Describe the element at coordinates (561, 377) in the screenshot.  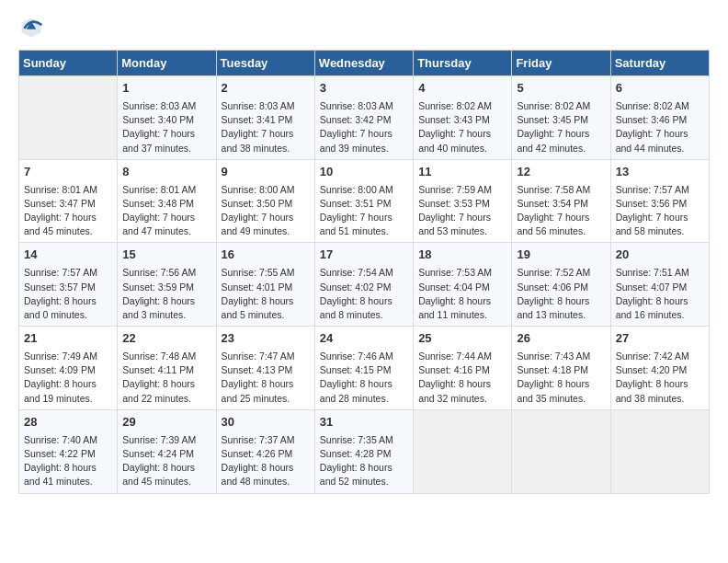
I see `day-info: Sunrise: 7:43 AM Sunset: 4:18 PM Dayligh…` at that location.